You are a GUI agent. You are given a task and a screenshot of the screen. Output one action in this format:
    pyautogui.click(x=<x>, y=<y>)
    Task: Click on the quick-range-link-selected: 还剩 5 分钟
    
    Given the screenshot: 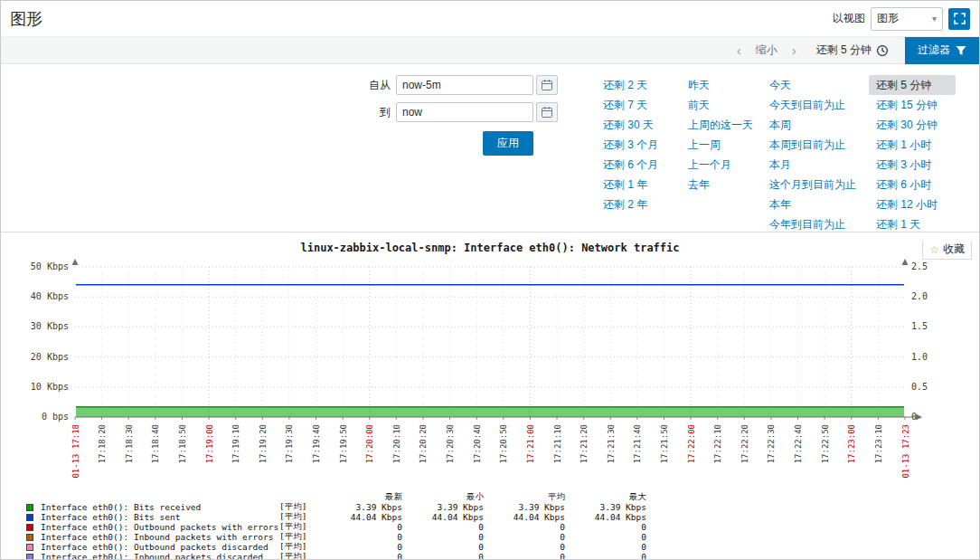 What is the action you would take?
    pyautogui.click(x=912, y=85)
    